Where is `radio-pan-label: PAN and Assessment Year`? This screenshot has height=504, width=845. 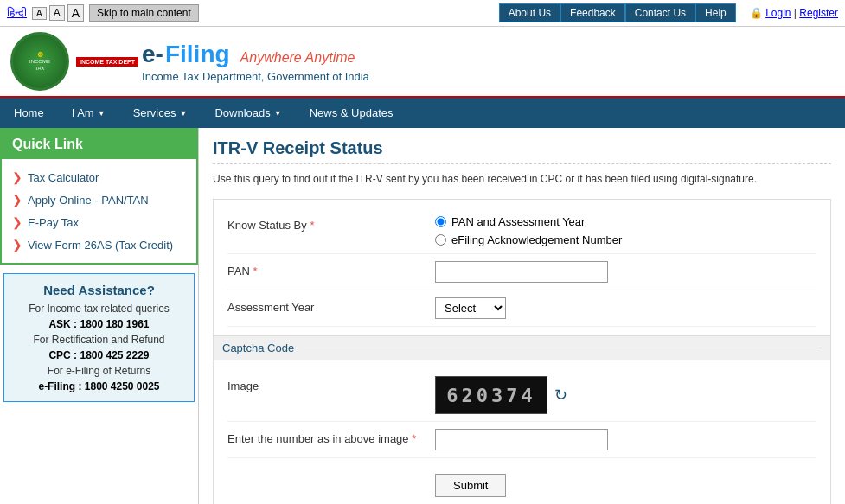
radio-pan-label: PAN and Assessment Year is located at coordinates (518, 221).